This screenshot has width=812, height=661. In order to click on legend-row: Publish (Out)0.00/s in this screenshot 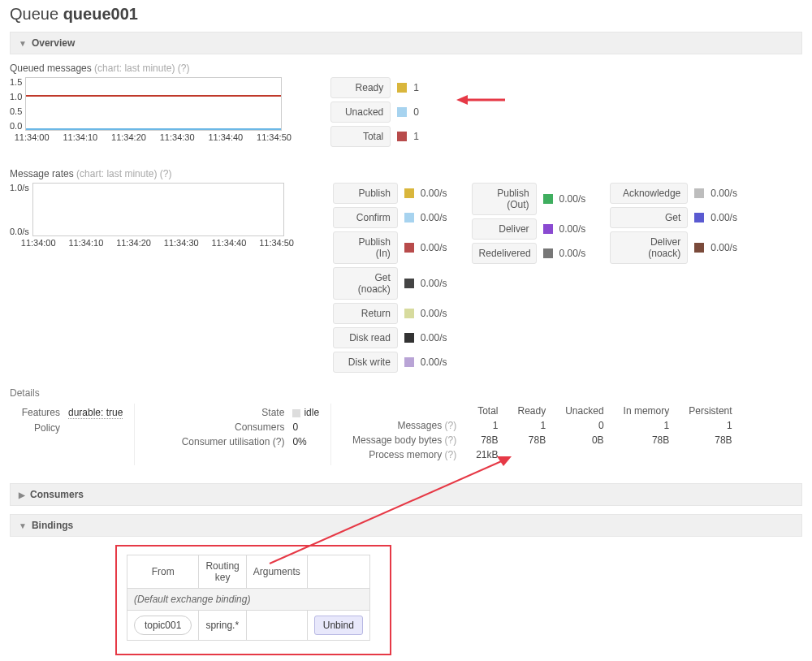, I will do `click(529, 199)`.